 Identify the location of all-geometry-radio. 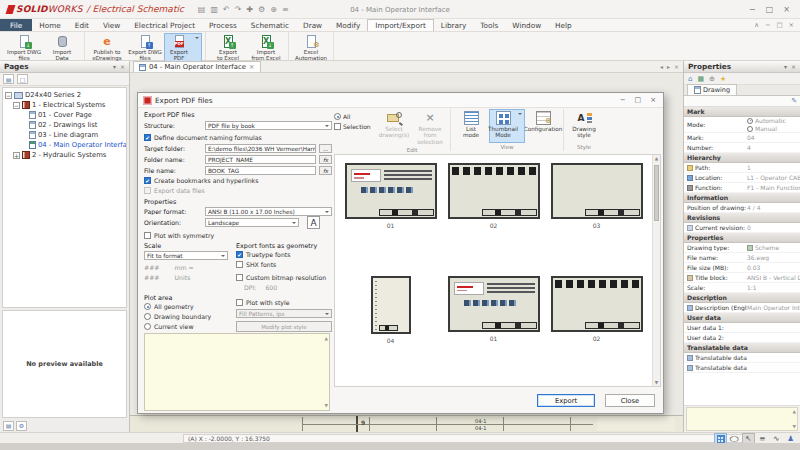
(148, 306).